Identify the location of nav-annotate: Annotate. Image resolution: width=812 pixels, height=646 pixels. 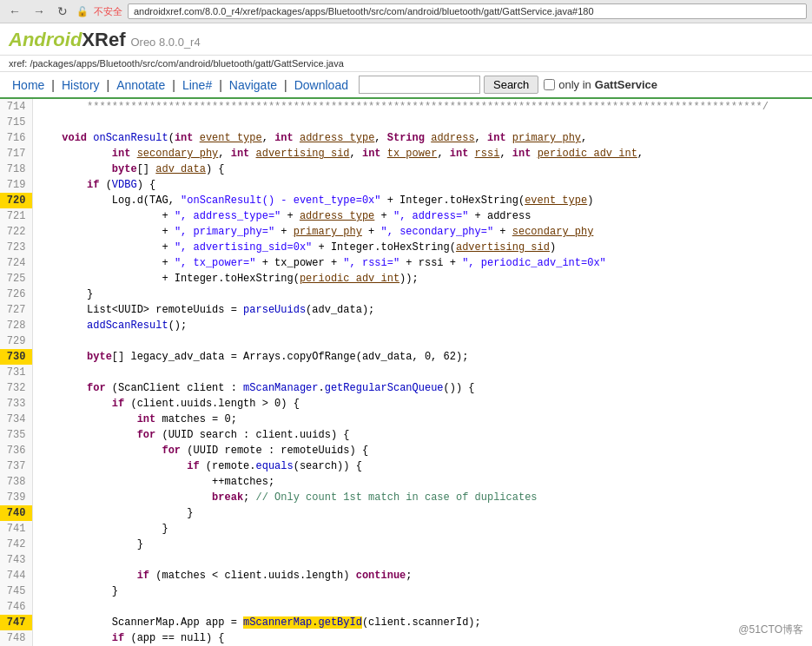
(141, 85).